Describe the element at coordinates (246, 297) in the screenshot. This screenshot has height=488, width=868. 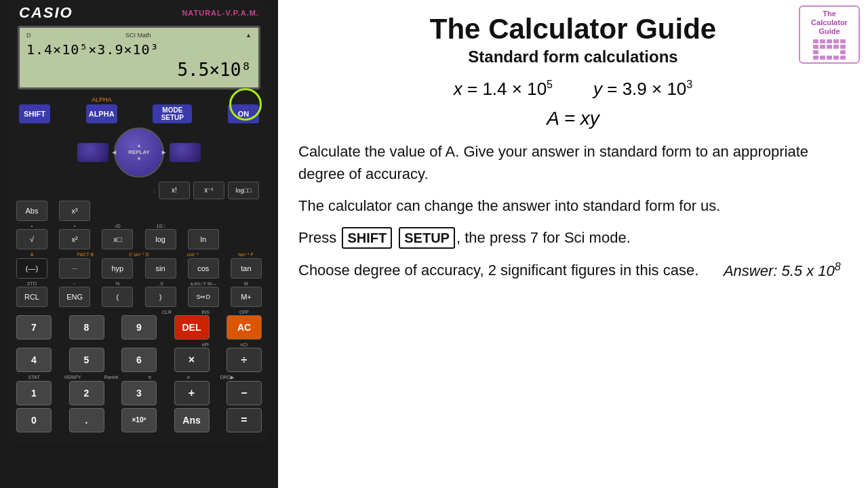
I see `mplus-button: M+` at that location.